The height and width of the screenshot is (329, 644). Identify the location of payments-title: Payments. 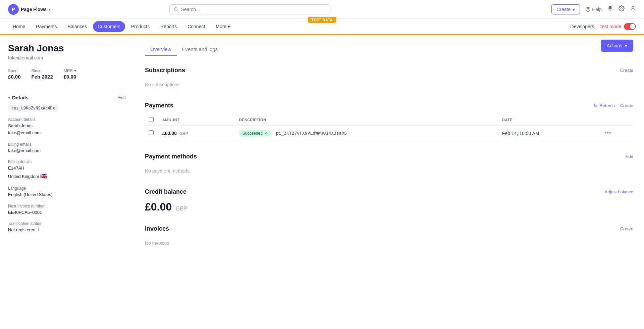
(159, 105).